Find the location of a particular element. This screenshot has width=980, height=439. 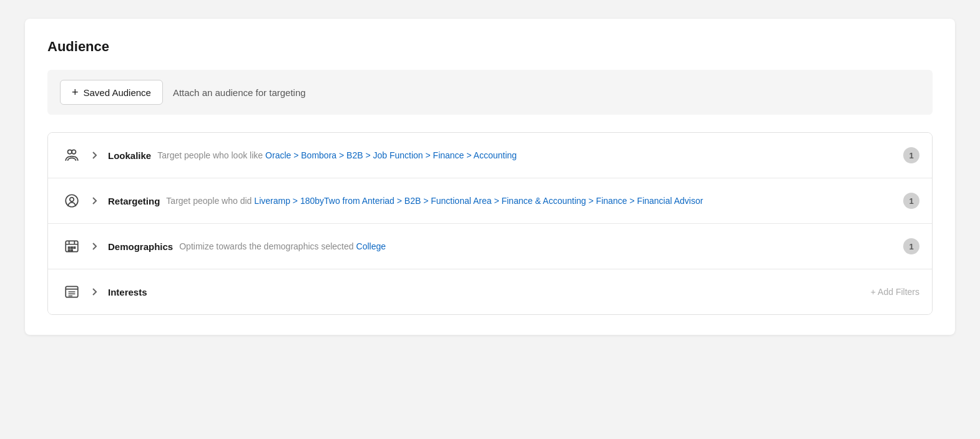

lookalike-link: Oracle > Bombora > B2B > Job Function > … is located at coordinates (391, 155).